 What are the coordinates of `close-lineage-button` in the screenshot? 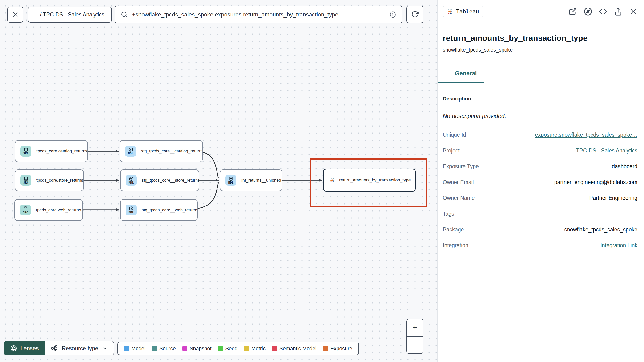 It's located at (15, 15).